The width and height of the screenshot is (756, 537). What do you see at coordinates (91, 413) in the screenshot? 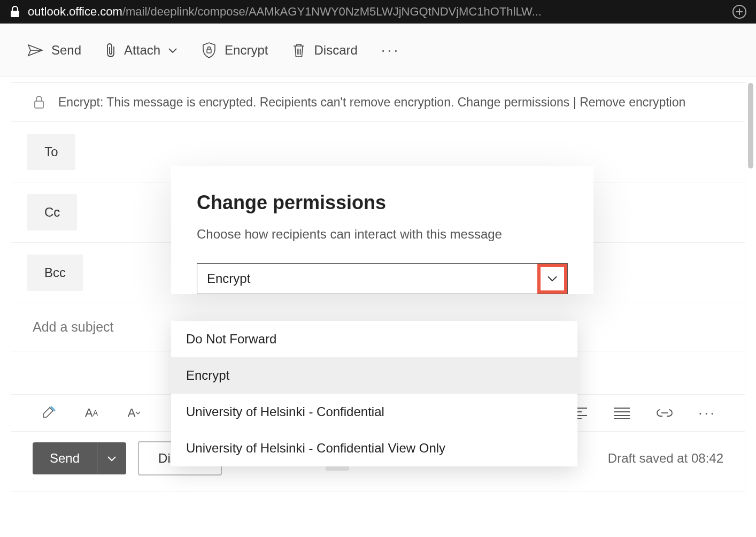
I see `font-size-increase-icon: AA` at bounding box center [91, 413].